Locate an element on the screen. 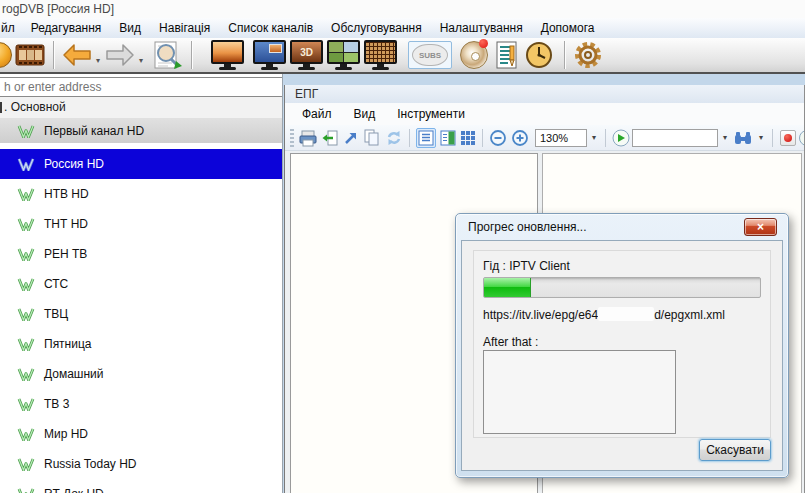 The width and height of the screenshot is (805, 493). close-icon: × is located at coordinates (760, 227).